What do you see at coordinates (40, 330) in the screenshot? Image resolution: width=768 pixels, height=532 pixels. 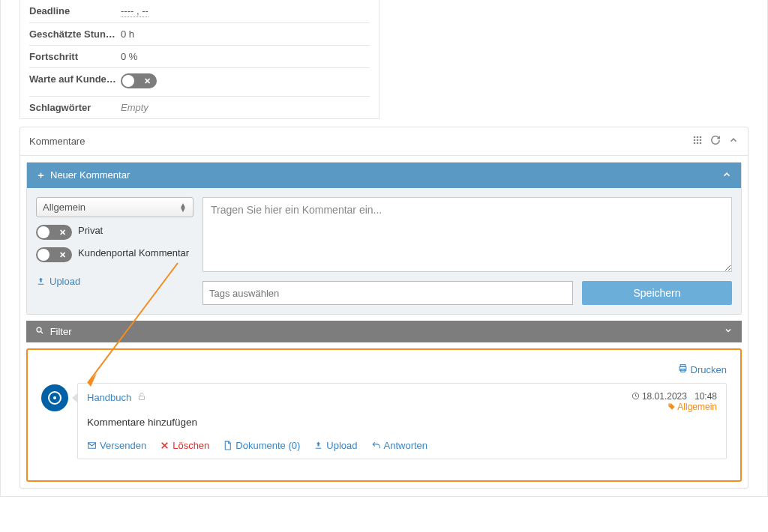 I see `search-icon` at bounding box center [40, 330].